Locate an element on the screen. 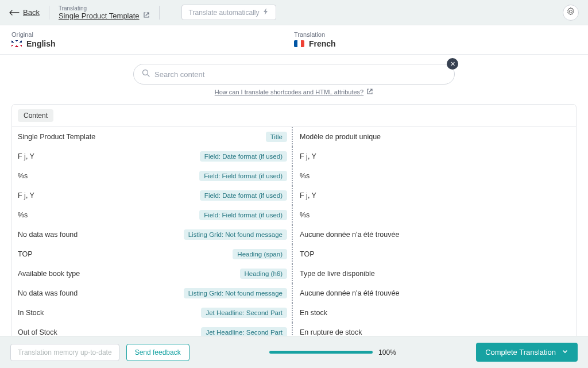  target-text: Modèle de produit unique is located at coordinates (340, 137).